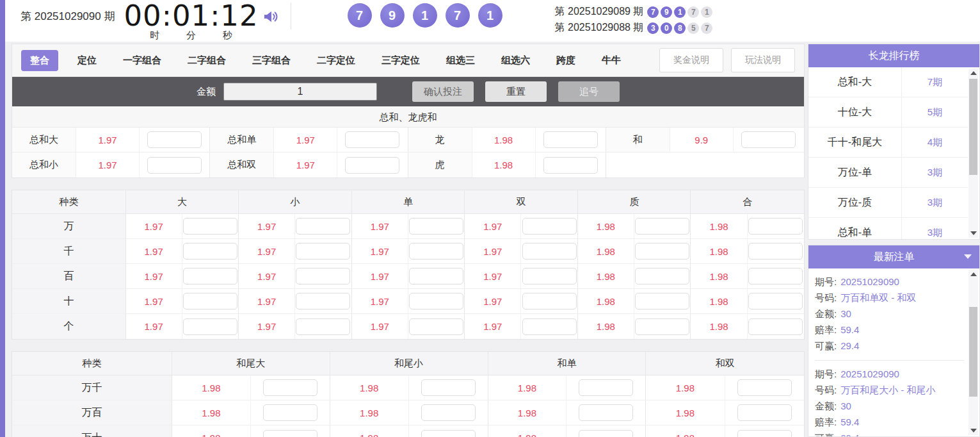 The width and height of the screenshot is (980, 437). Describe the element at coordinates (850, 346) in the screenshot. I see `order-field-value: 29.4` at that location.